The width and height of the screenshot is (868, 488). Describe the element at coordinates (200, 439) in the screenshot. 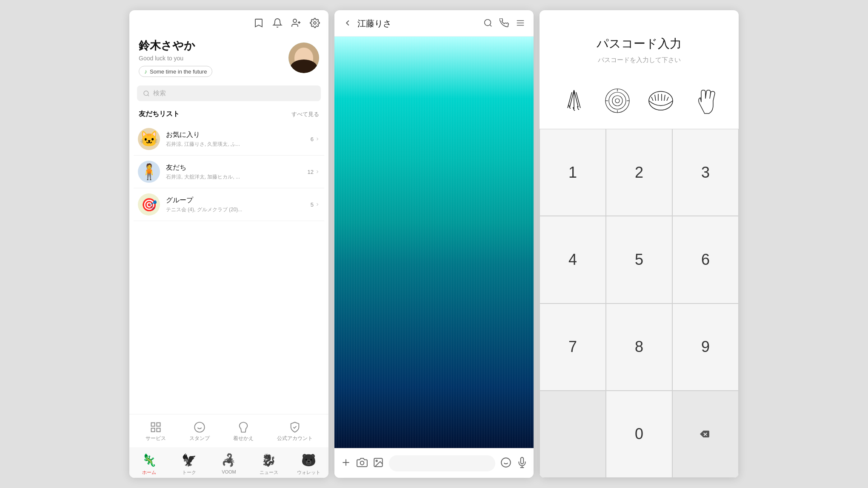

I see `nav-stamps-label: スタンプ` at that location.